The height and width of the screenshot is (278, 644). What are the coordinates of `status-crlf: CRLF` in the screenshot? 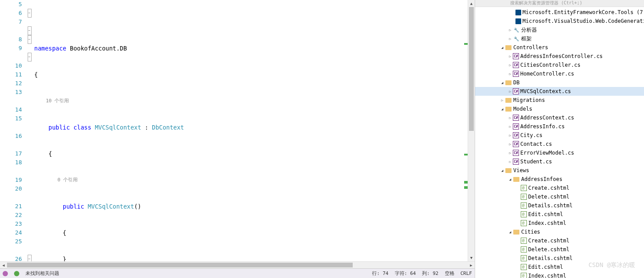 It's located at (467, 273).